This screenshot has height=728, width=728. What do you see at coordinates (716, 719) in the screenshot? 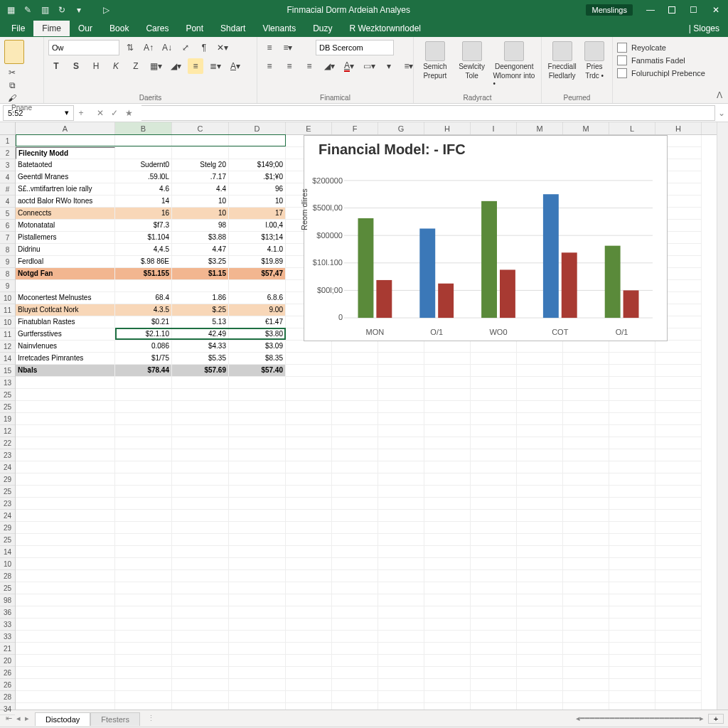
I see `new-sheet-plus-icon: +` at bounding box center [716, 719].